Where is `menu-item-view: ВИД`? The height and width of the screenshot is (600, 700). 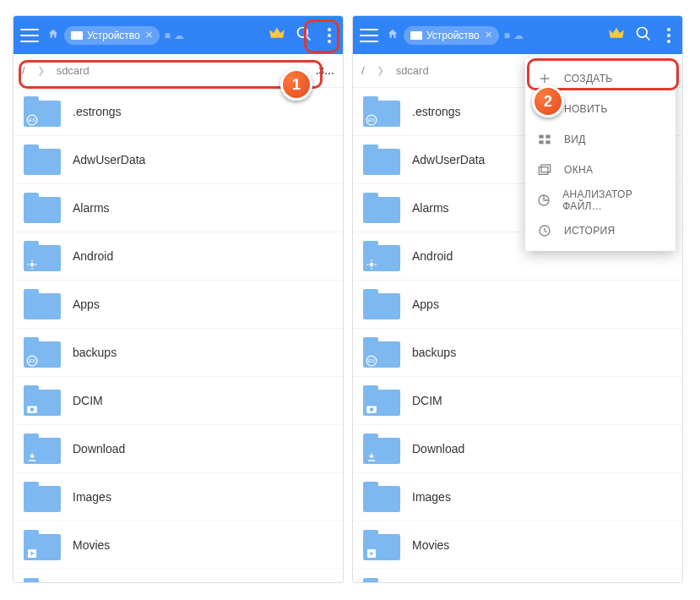
menu-item-view: ВИД is located at coordinates (600, 139).